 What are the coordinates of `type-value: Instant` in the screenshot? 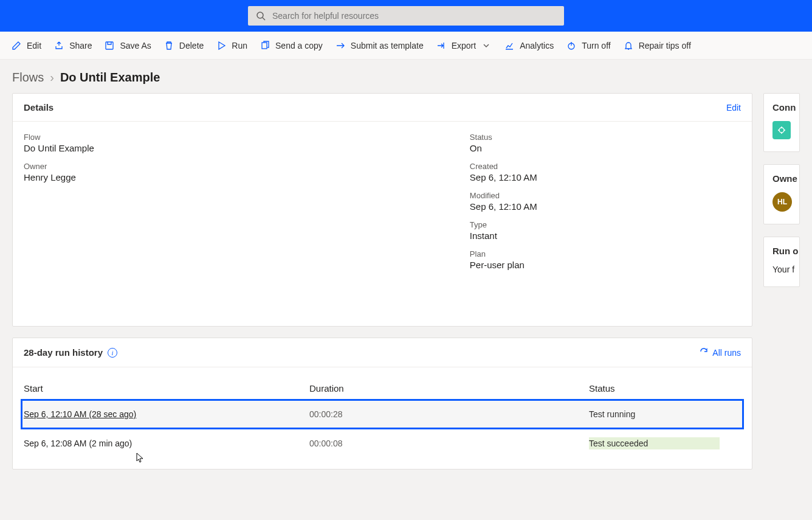 It's located at (605, 236).